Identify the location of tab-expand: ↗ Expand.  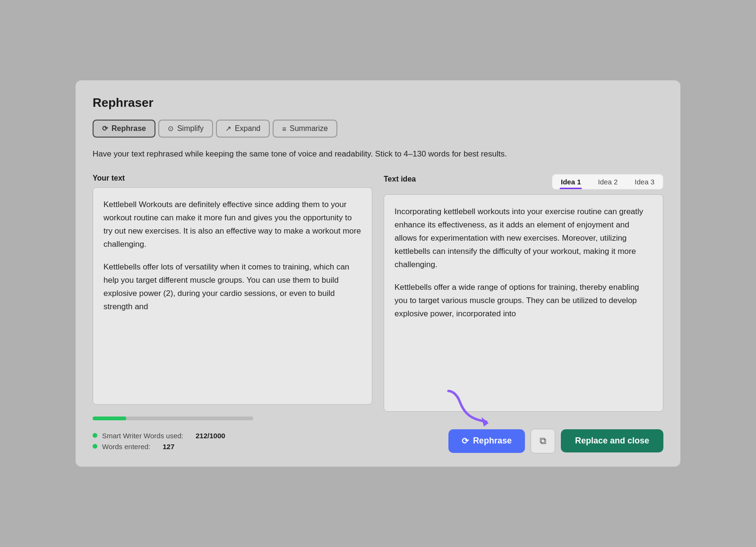
(243, 129).